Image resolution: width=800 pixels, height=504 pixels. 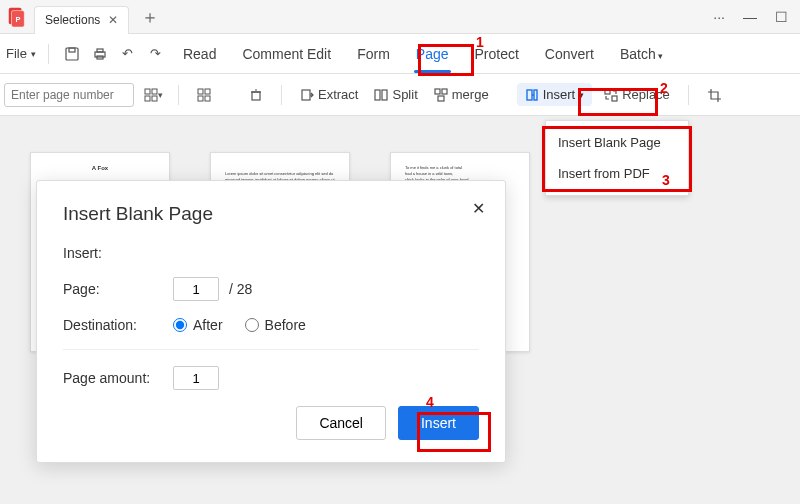 I want to click on save-icon, so click(x=72, y=54).